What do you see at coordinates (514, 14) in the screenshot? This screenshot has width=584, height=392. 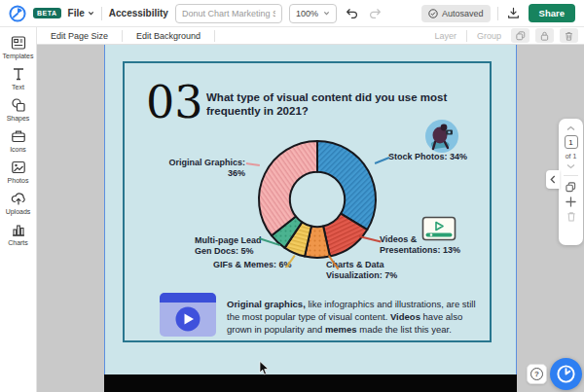 I see `download-button` at bounding box center [514, 14].